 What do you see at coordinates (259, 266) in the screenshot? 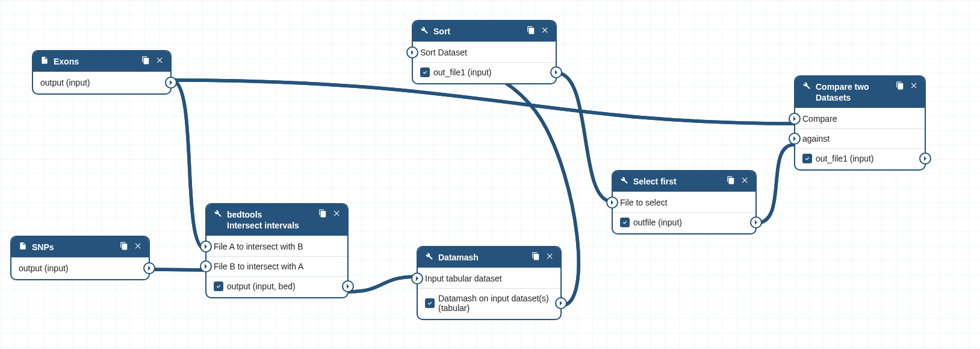
I see `input-label: File B to intersect with A` at bounding box center [259, 266].